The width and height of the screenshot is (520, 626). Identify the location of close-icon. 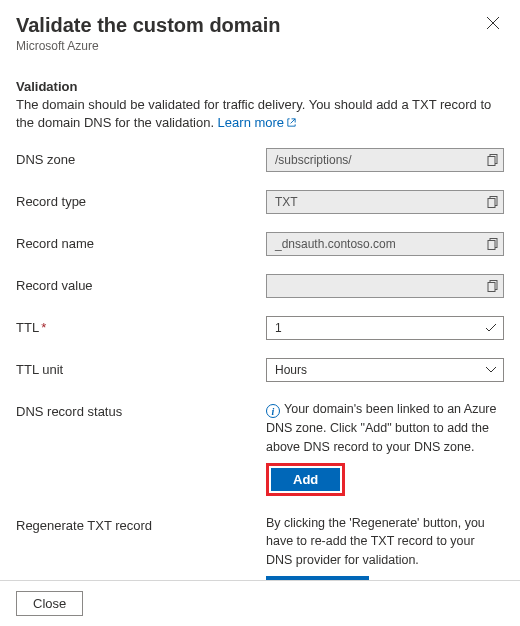
(493, 23).